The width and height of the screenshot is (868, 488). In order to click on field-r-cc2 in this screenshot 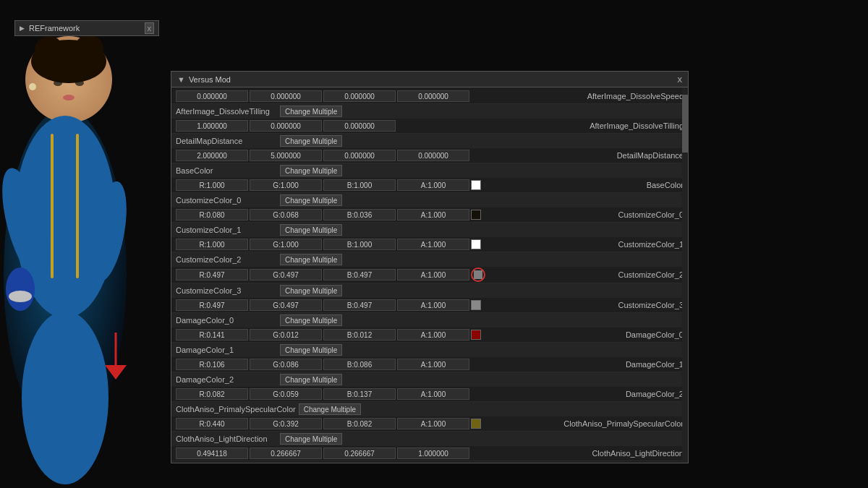, I will do `click(212, 275)`.